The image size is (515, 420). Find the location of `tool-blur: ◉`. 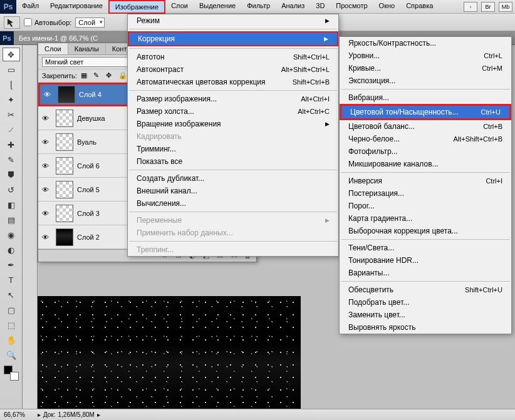

tool-blur: ◉ is located at coordinates (11, 235).